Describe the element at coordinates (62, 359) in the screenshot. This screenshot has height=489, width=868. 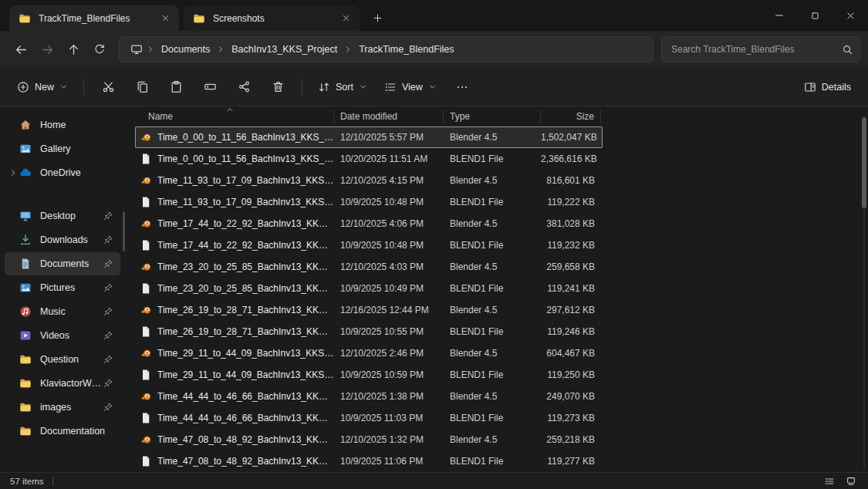
I see `sidebar-item-question: Question` at that location.